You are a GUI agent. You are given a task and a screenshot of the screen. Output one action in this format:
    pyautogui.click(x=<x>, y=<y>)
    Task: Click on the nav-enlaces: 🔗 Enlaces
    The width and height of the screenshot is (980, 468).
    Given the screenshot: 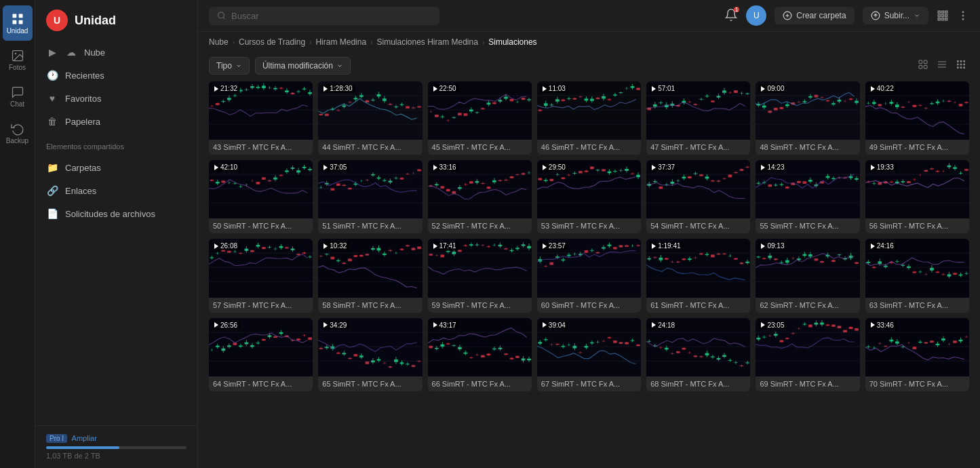 What is the action you would take?
    pyautogui.click(x=117, y=191)
    